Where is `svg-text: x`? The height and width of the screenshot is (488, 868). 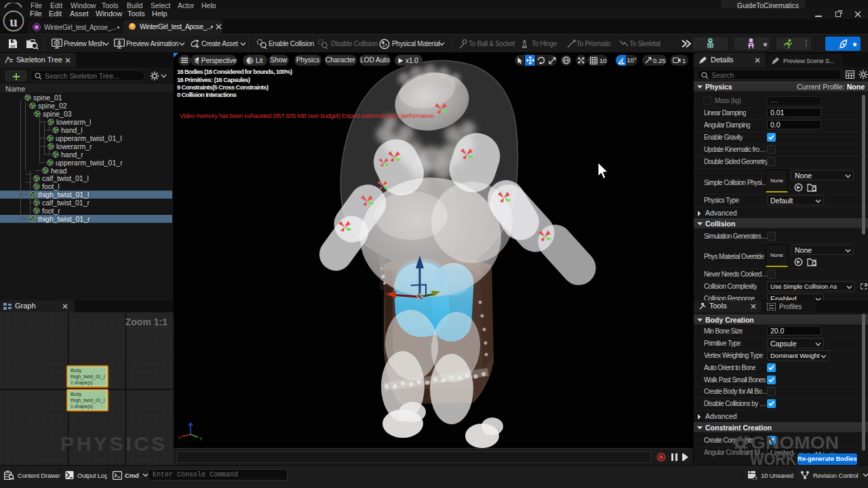 svg-text: x is located at coordinates (180, 438).